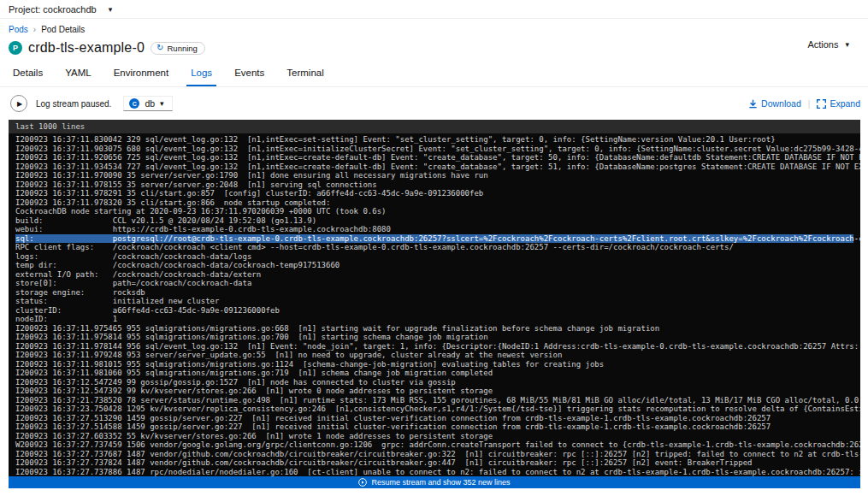 The width and height of the screenshot is (868, 496). What do you see at coordinates (434, 482) in the screenshot?
I see `resume-stream-banner: Resume stream and show 352 new lines` at bounding box center [434, 482].